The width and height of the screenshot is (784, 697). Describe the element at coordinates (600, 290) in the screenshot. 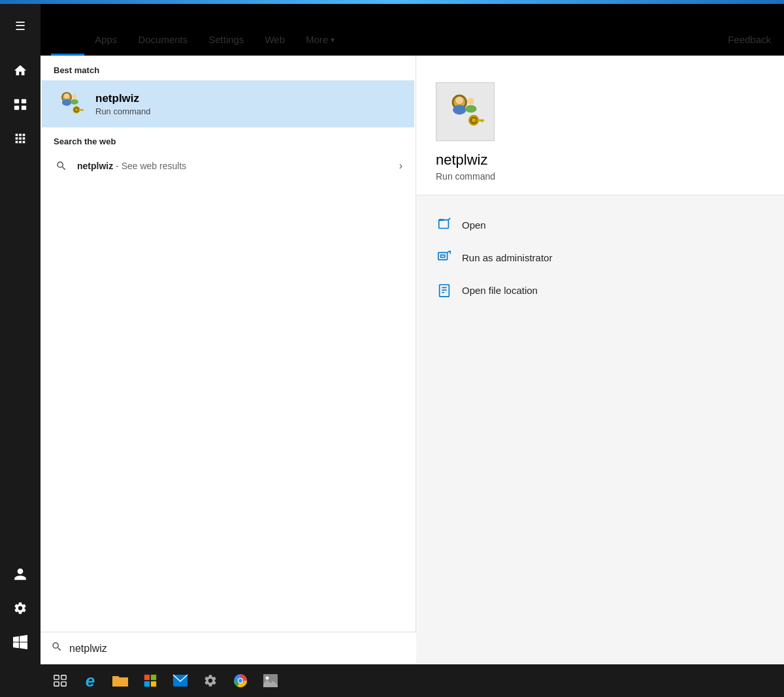

I see `action-file-location: Open file location` at that location.